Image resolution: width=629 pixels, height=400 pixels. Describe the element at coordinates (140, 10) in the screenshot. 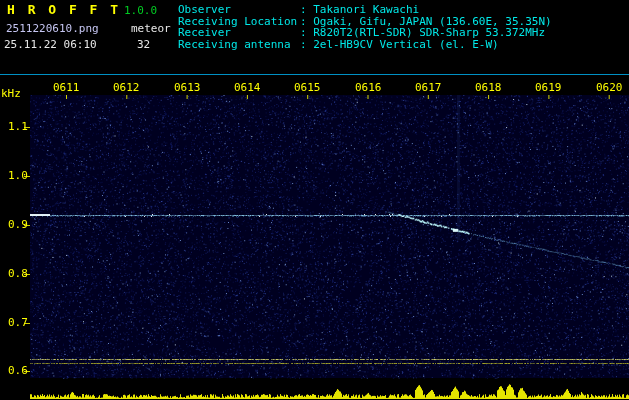

I see `app-version: 1.0.0` at that location.